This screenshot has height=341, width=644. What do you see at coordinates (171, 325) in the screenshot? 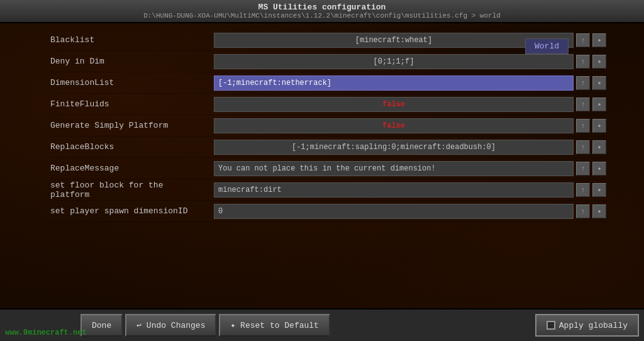
I see `undo-label: ↩ Undo Changes` at bounding box center [171, 325].